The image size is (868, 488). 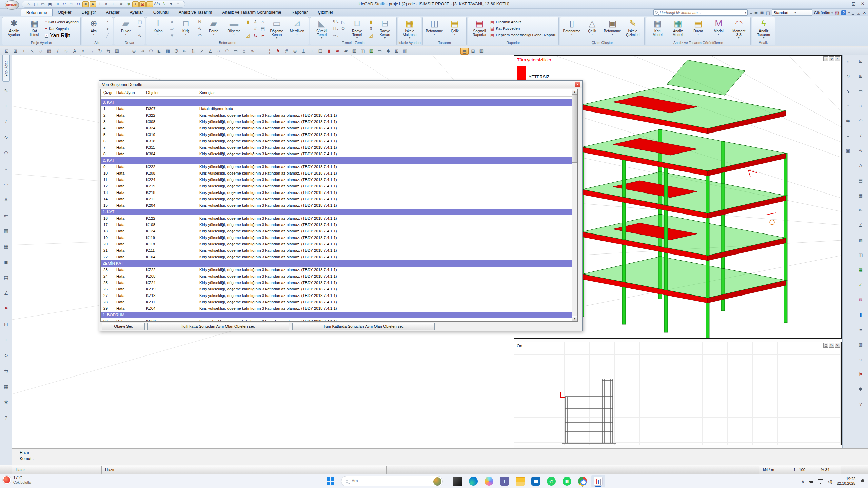 I want to click on storey-group-header: 1. BODRUM, so click(x=336, y=315).